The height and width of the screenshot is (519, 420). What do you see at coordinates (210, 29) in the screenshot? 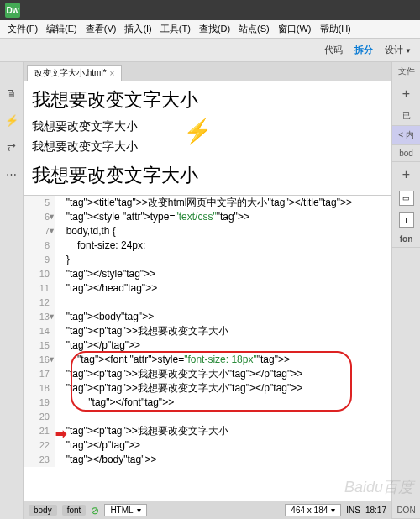
I see `menubar: 文件(F) 编辑(E) 查看(V) 插入(I) 工具(T) 查找(D) 站点(S…` at bounding box center [210, 29].